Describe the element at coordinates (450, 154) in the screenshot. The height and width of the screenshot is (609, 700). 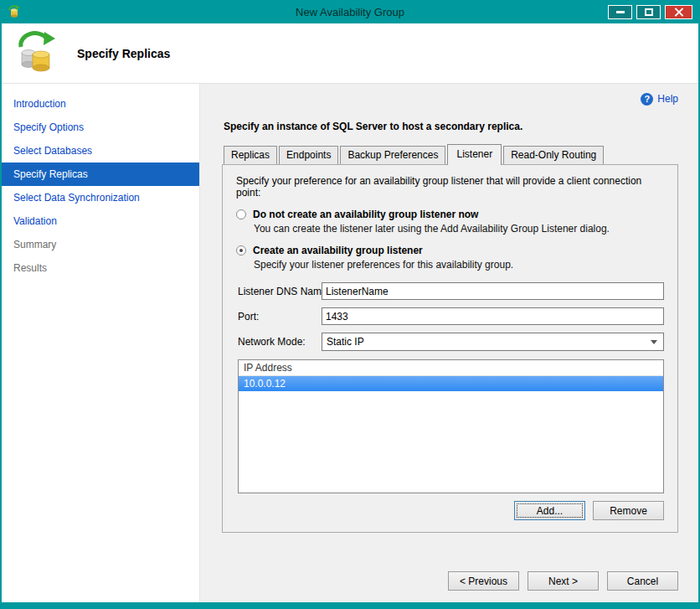
I see `tab-strip: Replicas Endpoints Backup Preferences Li…` at that location.